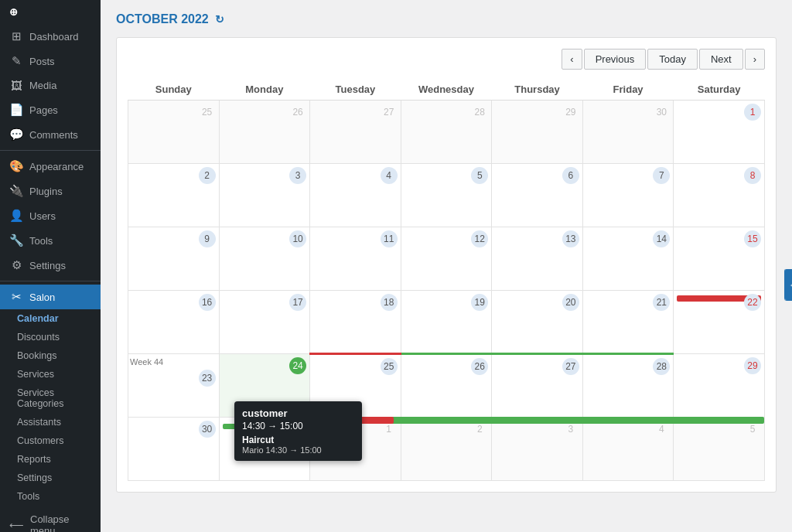 This screenshot has height=532, width=792. What do you see at coordinates (50, 496) in the screenshot?
I see `sub-item-salon-tools: Tools` at bounding box center [50, 496].